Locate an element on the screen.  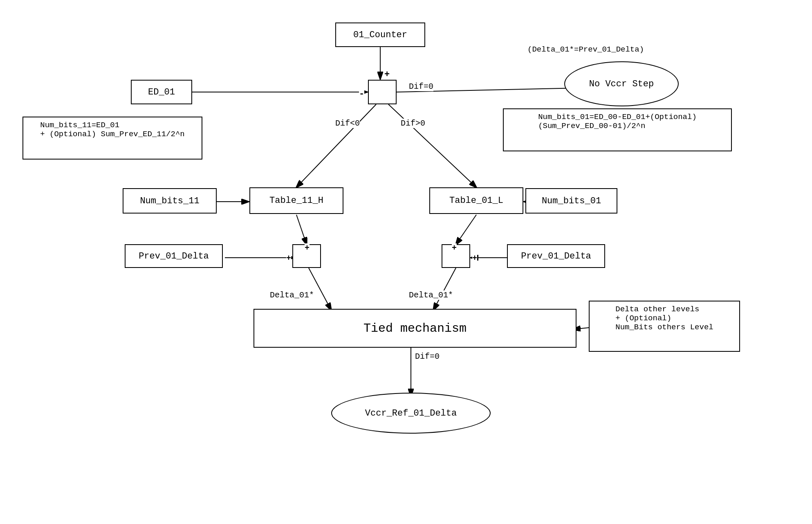
node-vccr-ref: Vccr_Ref_01_Delta is located at coordinates (411, 413).